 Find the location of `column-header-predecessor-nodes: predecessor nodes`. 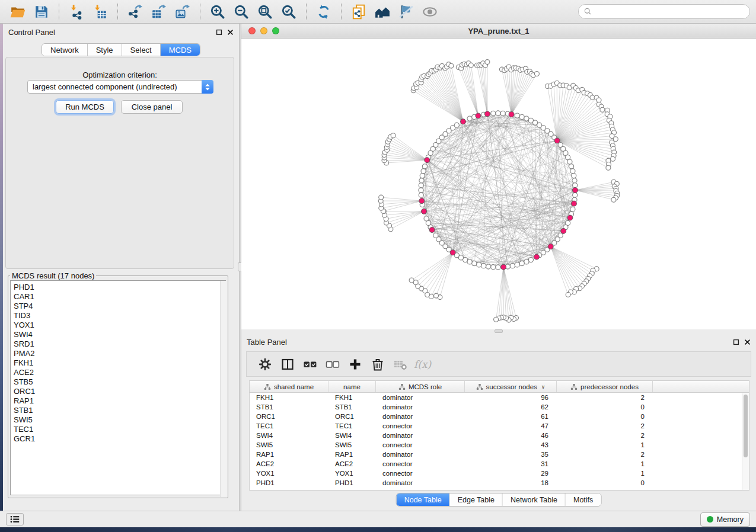

column-header-predecessor-nodes: predecessor nodes is located at coordinates (605, 386).